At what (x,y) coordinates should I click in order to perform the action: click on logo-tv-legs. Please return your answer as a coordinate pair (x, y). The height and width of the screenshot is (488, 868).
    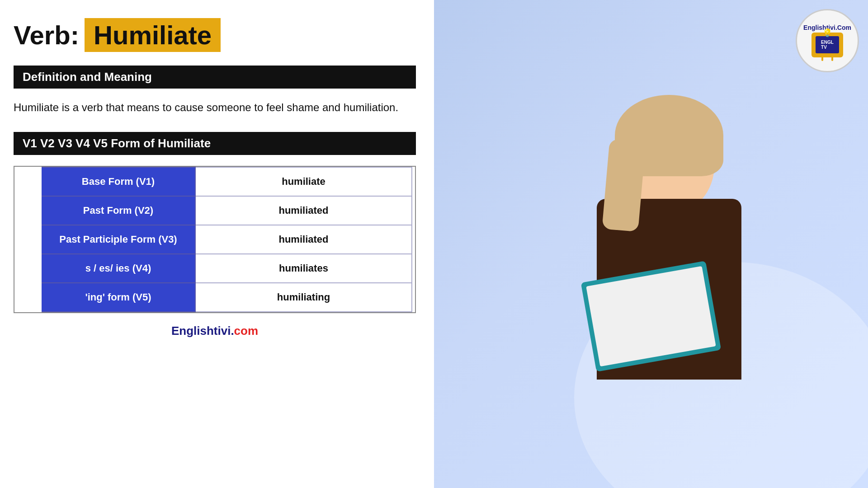
    Looking at the image, I should click on (827, 59).